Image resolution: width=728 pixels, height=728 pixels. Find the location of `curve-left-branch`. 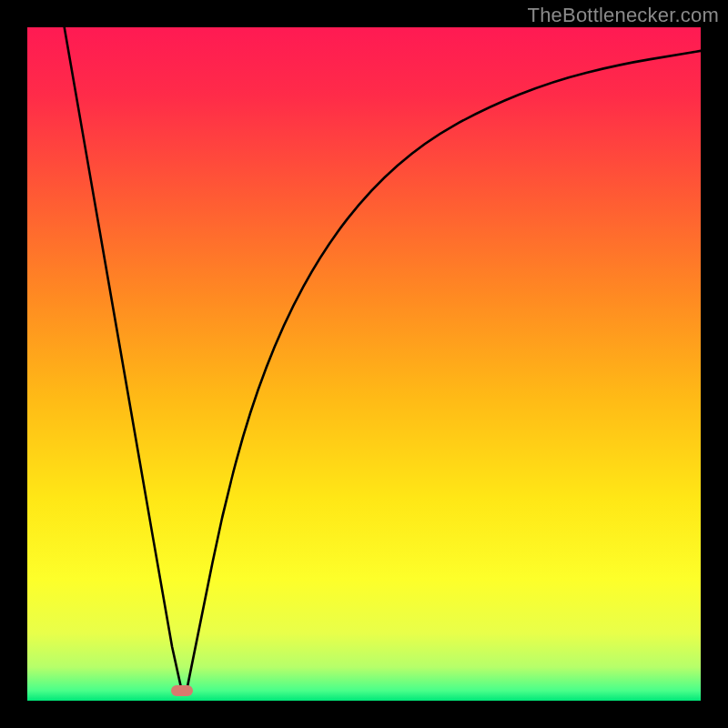

curve-left-branch is located at coordinates (124, 360).